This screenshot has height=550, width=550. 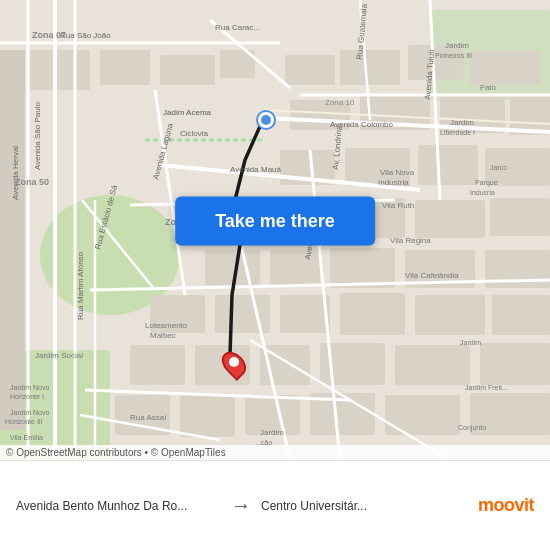 What do you see at coordinates (86, 36) in the screenshot?
I see `svg-text: Rua São João` at bounding box center [86, 36].